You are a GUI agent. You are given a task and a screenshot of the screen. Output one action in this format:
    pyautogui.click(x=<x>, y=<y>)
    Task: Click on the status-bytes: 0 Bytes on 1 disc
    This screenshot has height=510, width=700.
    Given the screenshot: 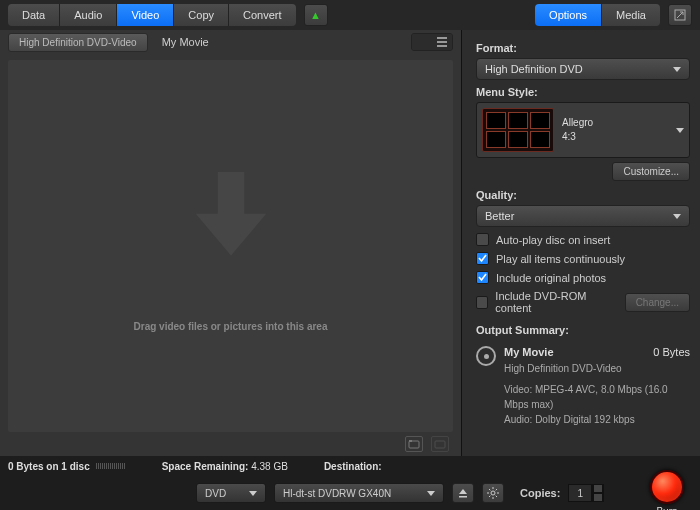 What is the action you would take?
    pyautogui.click(x=49, y=466)
    